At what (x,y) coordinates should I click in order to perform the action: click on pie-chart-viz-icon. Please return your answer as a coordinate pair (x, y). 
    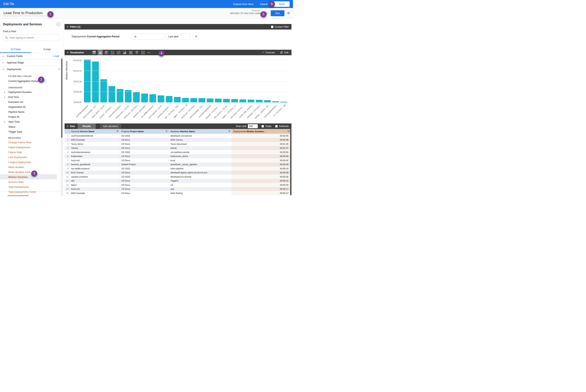
    Looking at the image, I should click on (131, 52).